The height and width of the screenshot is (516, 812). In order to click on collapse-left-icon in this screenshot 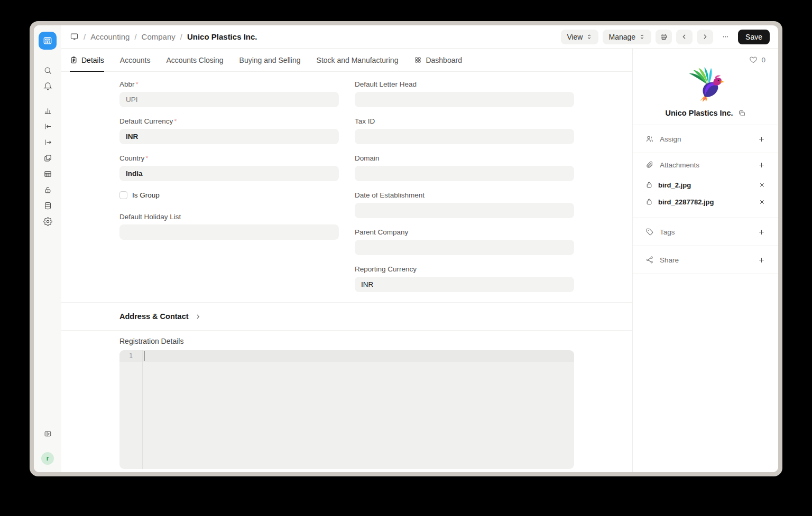, I will do `click(48, 126)`.